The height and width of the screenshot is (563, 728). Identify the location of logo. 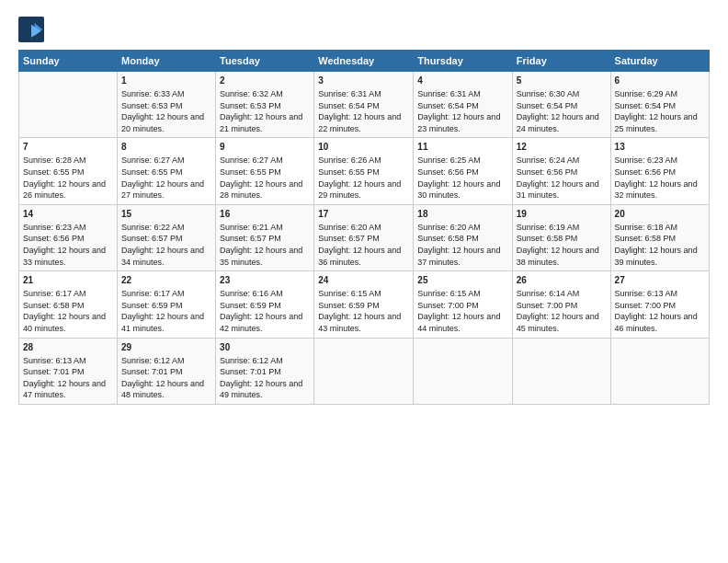
(33, 29).